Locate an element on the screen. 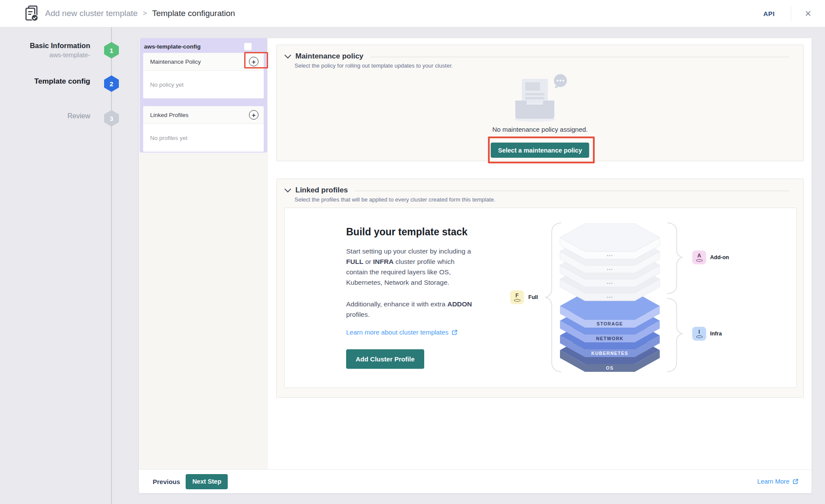 The image size is (825, 504). breadcrumb: Add new cluster template > Template conf… is located at coordinates (140, 13).